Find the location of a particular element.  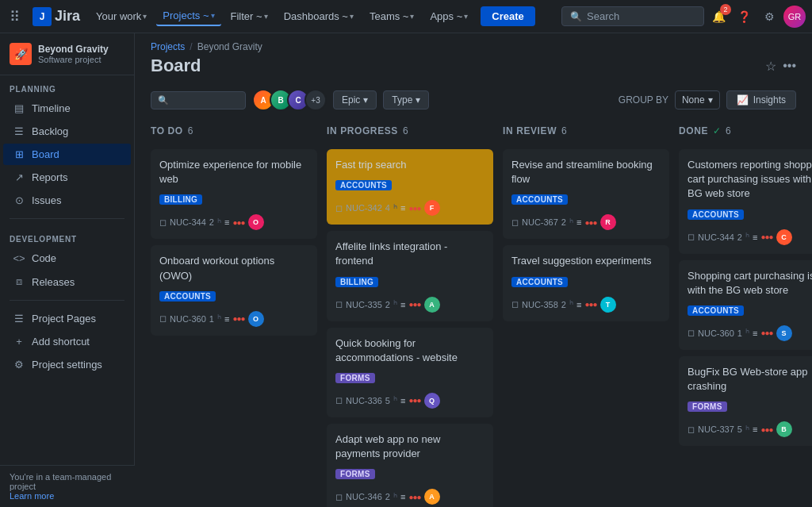

search-bar: 🔍 Search is located at coordinates (633, 16).